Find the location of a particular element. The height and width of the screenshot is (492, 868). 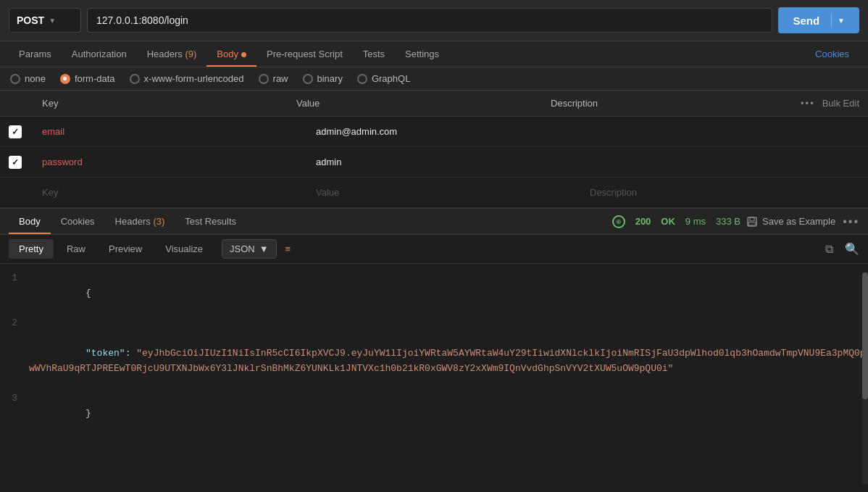

header-value: Value is located at coordinates (419, 103).